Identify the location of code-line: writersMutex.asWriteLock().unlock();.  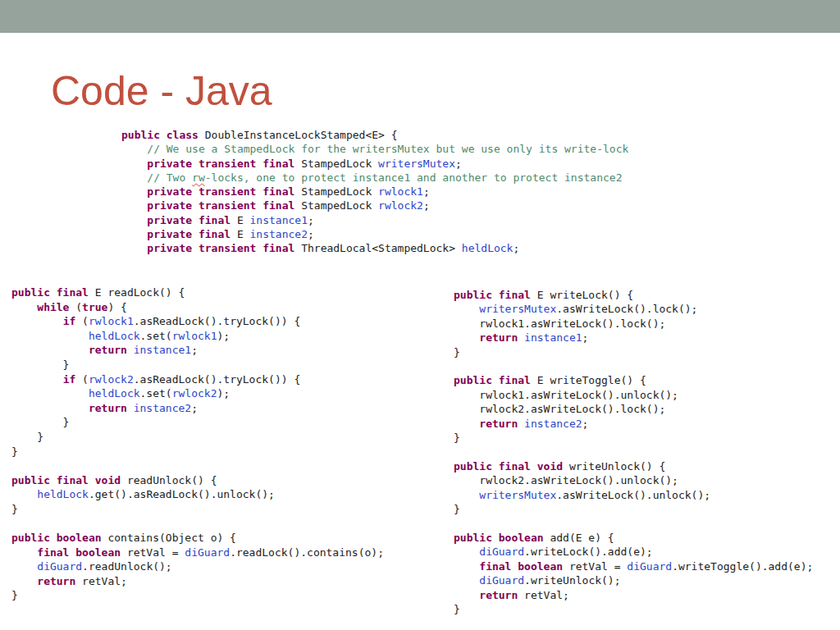
(633, 495).